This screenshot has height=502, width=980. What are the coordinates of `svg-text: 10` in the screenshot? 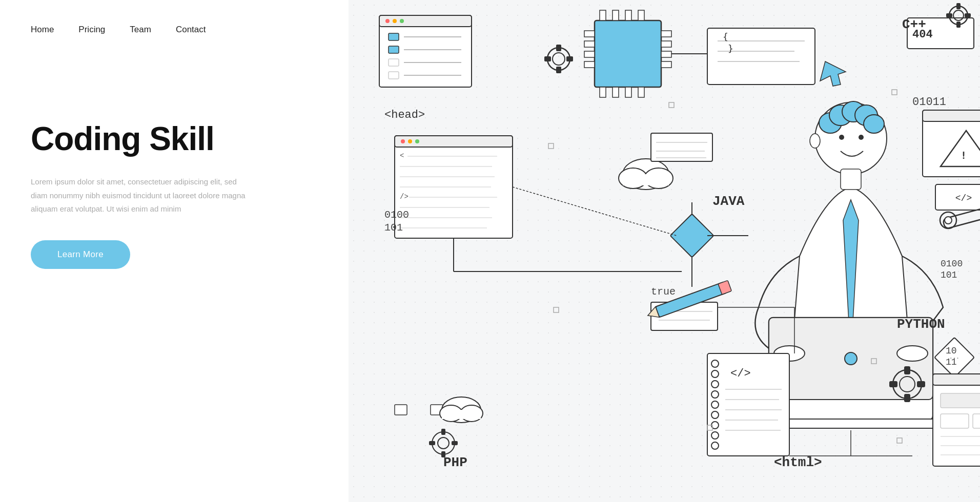 It's located at (951, 351).